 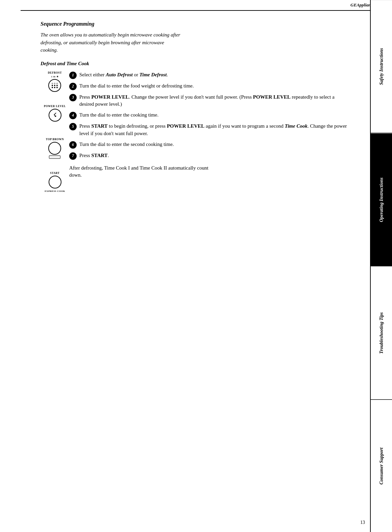 What do you see at coordinates (153, 75) in the screenshot?
I see `time-defrost-label: Time Defrost` at bounding box center [153, 75].